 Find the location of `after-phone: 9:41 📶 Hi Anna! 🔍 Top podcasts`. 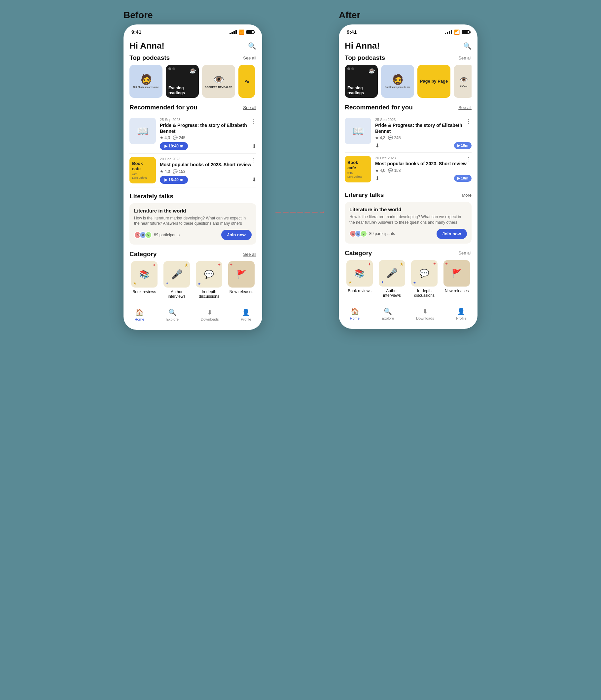

after-phone: 9:41 📶 Hi Anna! 🔍 Top podcasts is located at coordinates (408, 176).